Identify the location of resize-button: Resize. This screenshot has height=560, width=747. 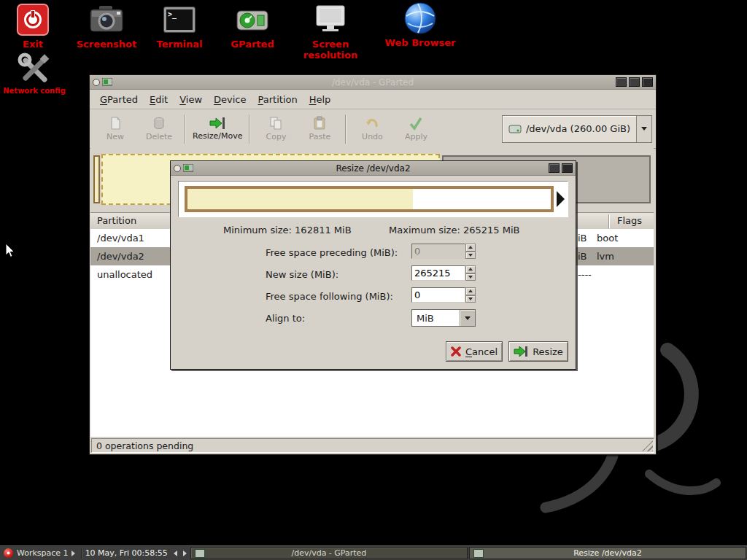
(538, 351).